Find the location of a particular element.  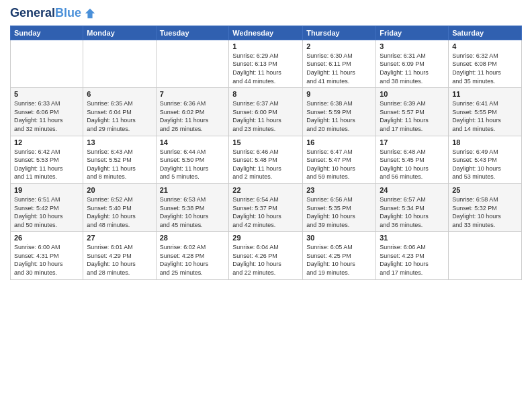

day-number: 4 is located at coordinates (485, 46).